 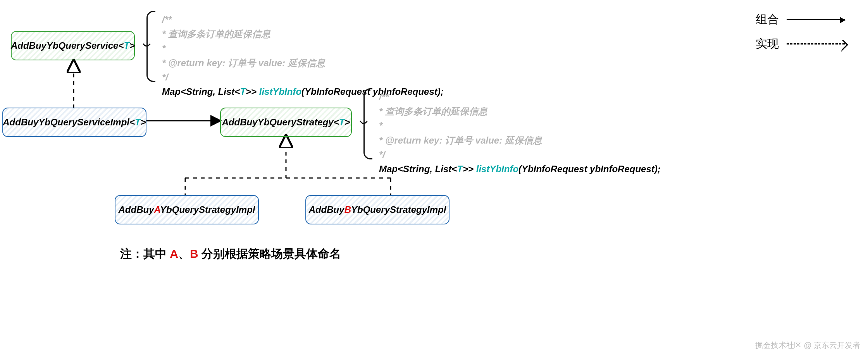 I want to click on box-strategy-interface: AddBuyYbQueryStrategy<T>, so click(x=286, y=122).